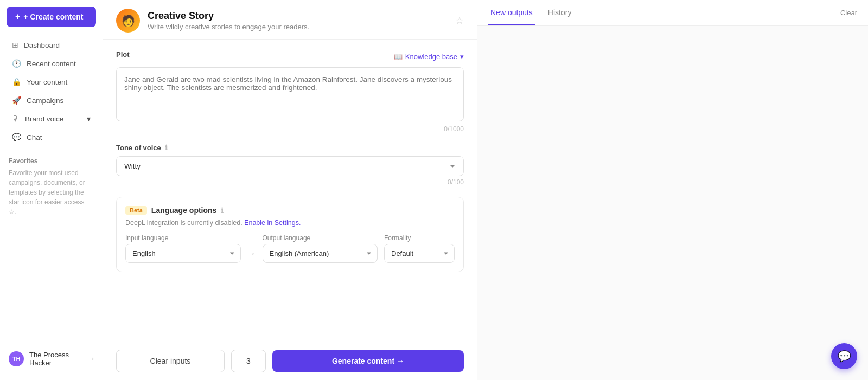 This screenshot has width=868, height=380. What do you see at coordinates (290, 147) in the screenshot?
I see `tone-label: Tone of voice ℹ` at bounding box center [290, 147].